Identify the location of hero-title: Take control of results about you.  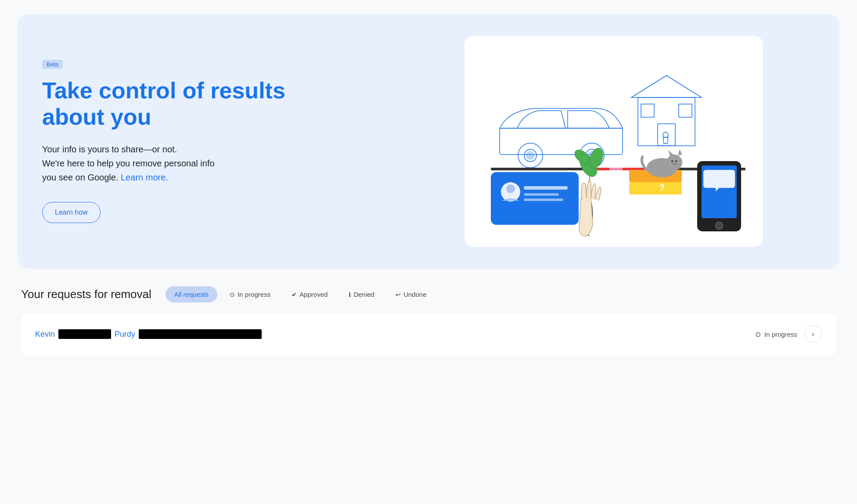
(165, 104).